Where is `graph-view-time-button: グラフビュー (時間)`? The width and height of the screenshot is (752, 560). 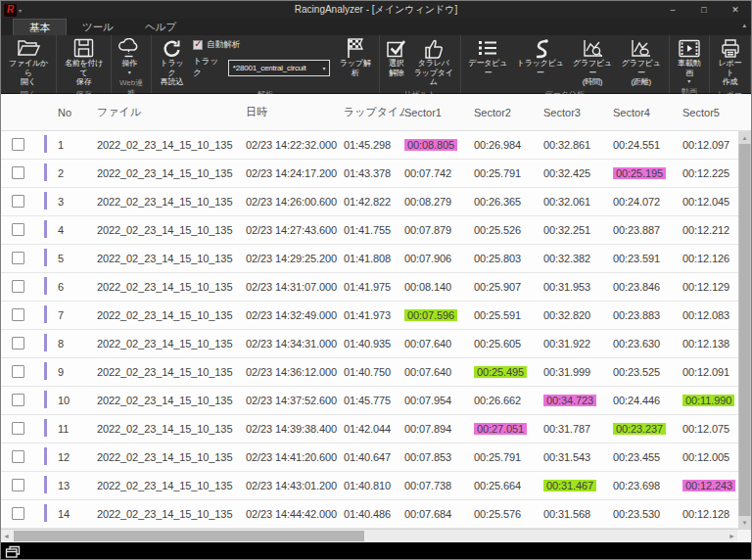 graph-view-time-button: グラフビュー (時間) is located at coordinates (592, 63).